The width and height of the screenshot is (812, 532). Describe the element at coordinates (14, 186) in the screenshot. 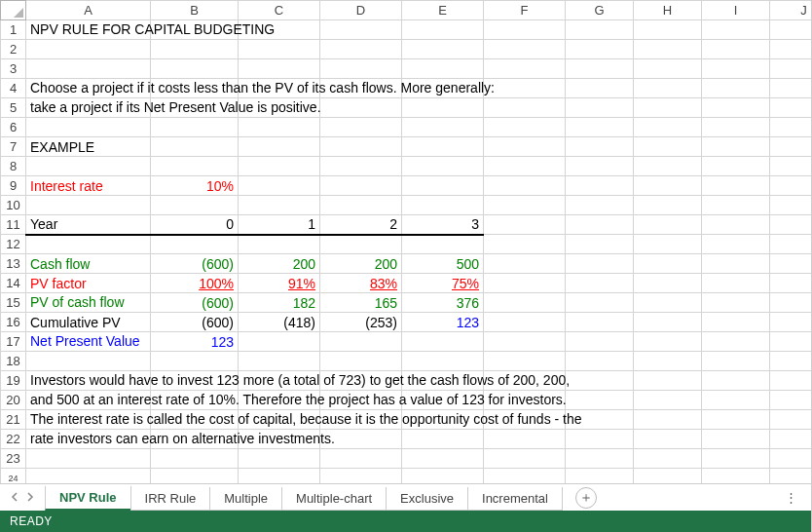

I see `row-header-9: 9` at that location.